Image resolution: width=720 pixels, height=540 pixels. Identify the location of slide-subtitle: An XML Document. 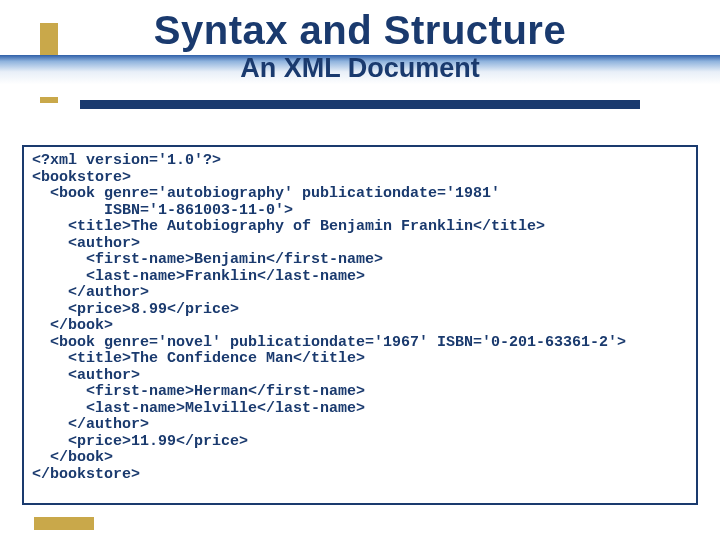
(360, 68).